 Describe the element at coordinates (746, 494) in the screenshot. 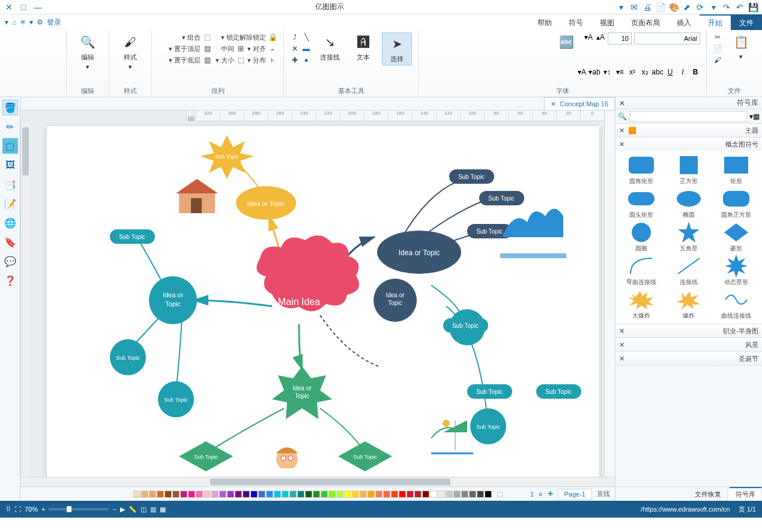

I see `tab-shapes: 符号库` at that location.